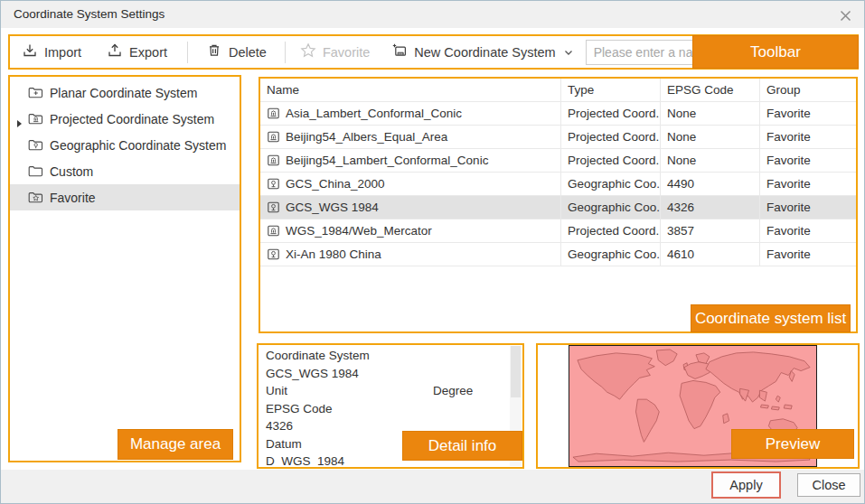  I want to click on close-icon, so click(845, 15).